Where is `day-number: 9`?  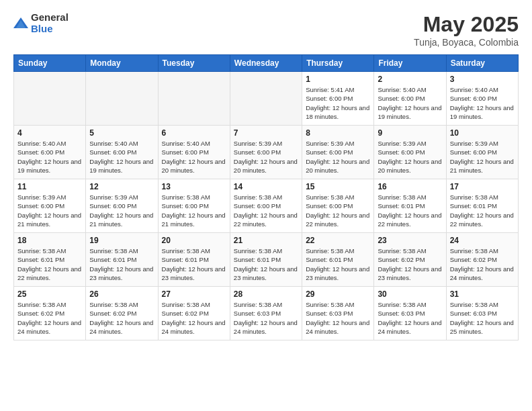 day-number: 9 is located at coordinates (410, 133).